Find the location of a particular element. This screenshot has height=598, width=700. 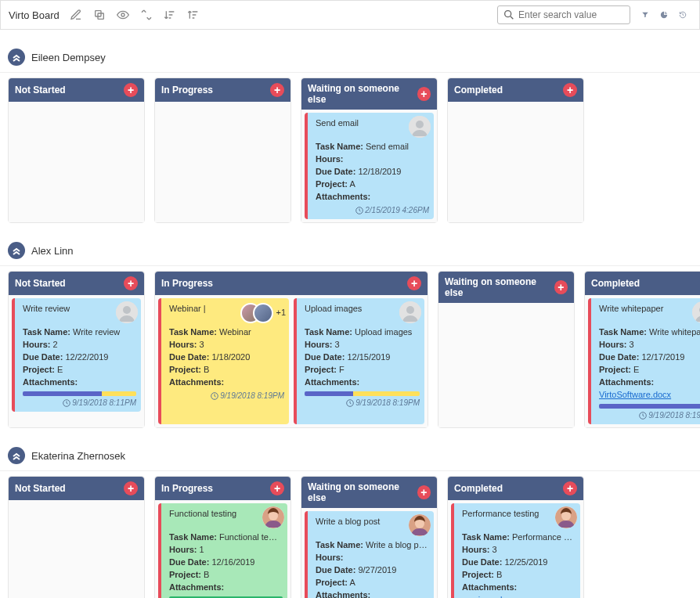

board-column: Waiting on someone else + Send email Tas… is located at coordinates (370, 150).